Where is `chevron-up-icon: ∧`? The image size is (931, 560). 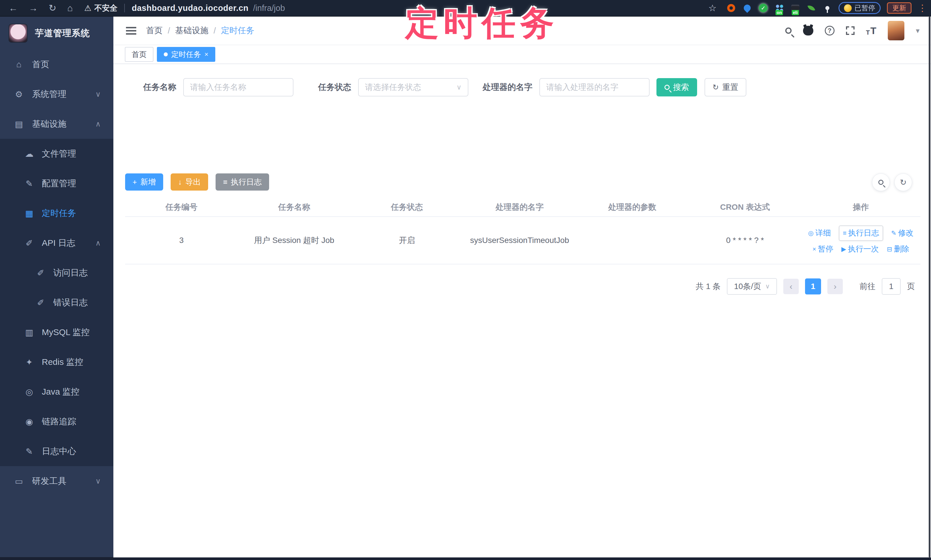 chevron-up-icon: ∧ is located at coordinates (98, 124).